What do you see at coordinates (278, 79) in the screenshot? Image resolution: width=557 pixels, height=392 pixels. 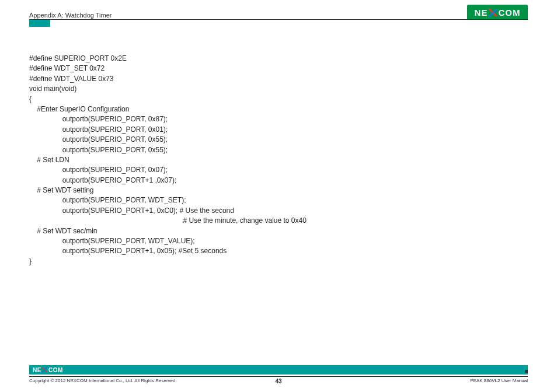 I see `code-line: #define WDT_VALUE 0x73` at bounding box center [278, 79].